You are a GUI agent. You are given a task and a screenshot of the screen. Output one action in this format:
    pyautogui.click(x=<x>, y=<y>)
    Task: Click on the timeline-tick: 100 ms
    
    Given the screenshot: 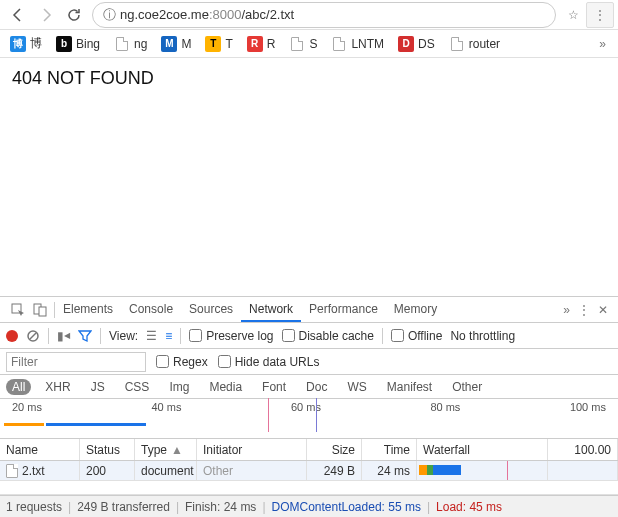 What is the action you would take?
    pyautogui.click(x=588, y=407)
    